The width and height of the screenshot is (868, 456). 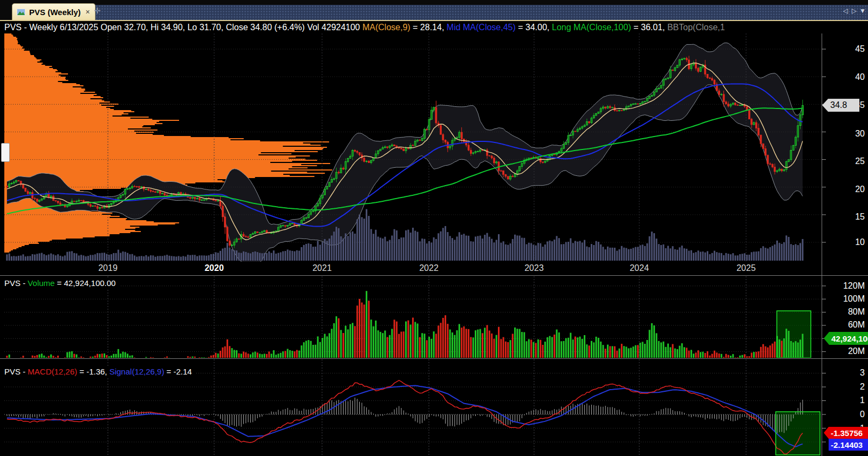 What do you see at coordinates (845, 134) in the screenshot?
I see `price-axis-label-30: 30` at bounding box center [845, 134].